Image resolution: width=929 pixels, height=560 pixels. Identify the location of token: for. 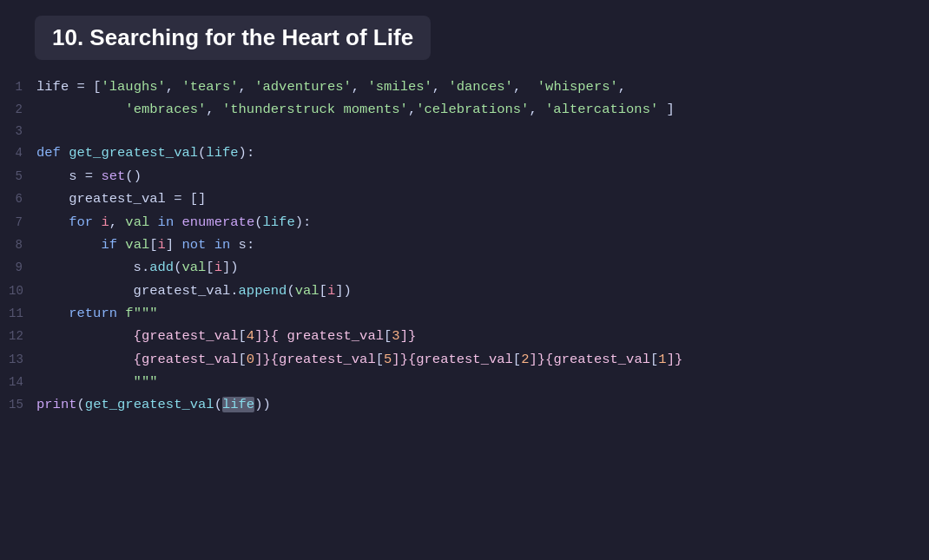
(85, 222).